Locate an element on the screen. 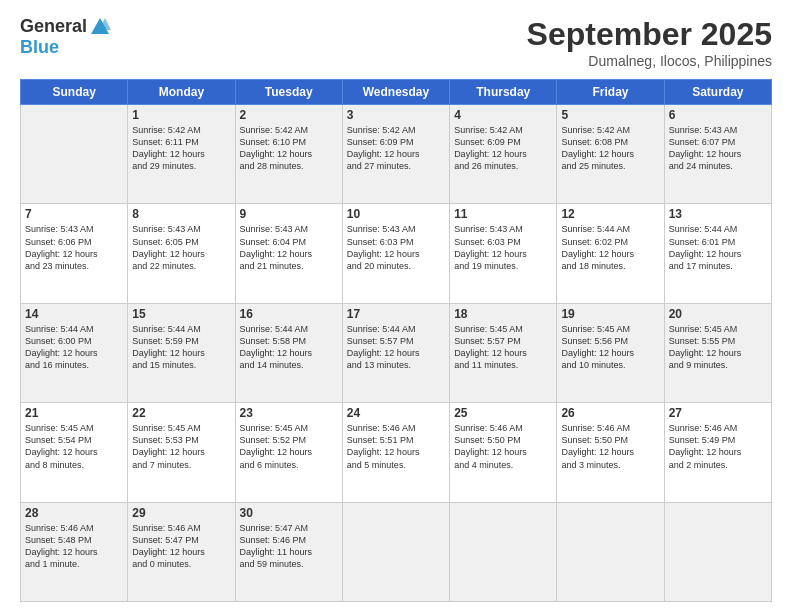 This screenshot has height=612, width=792. calendar-cell: 18Sunrise: 5:45 AM Sunset: 5:57 PM Dayli… is located at coordinates (504, 352).